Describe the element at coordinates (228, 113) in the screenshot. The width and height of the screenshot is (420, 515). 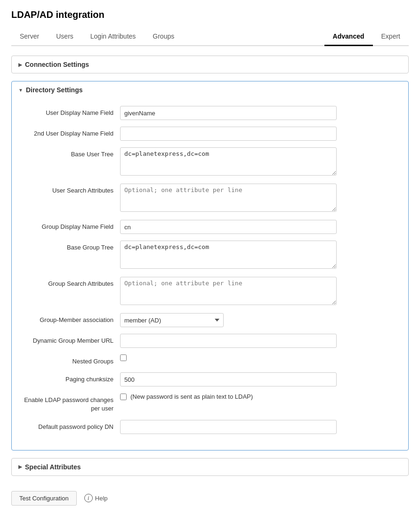
I see `user-display-name-input` at that location.